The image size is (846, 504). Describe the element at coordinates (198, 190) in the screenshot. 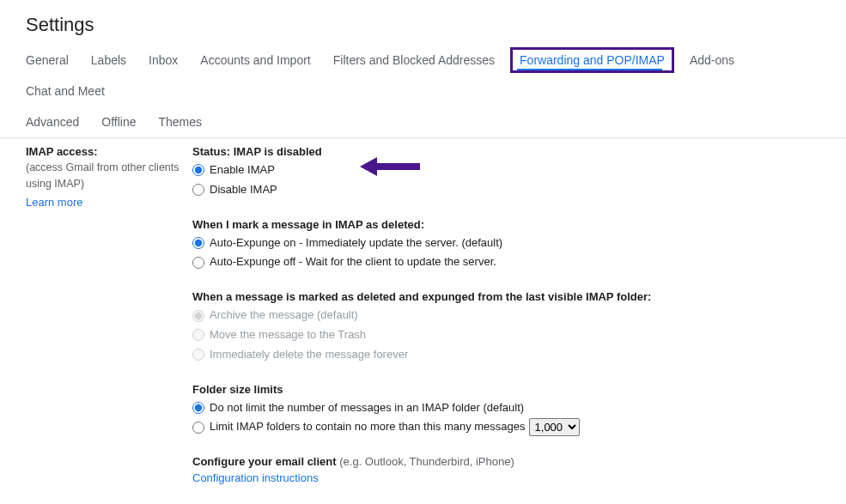

I see `radio-disable-imap-input` at that location.